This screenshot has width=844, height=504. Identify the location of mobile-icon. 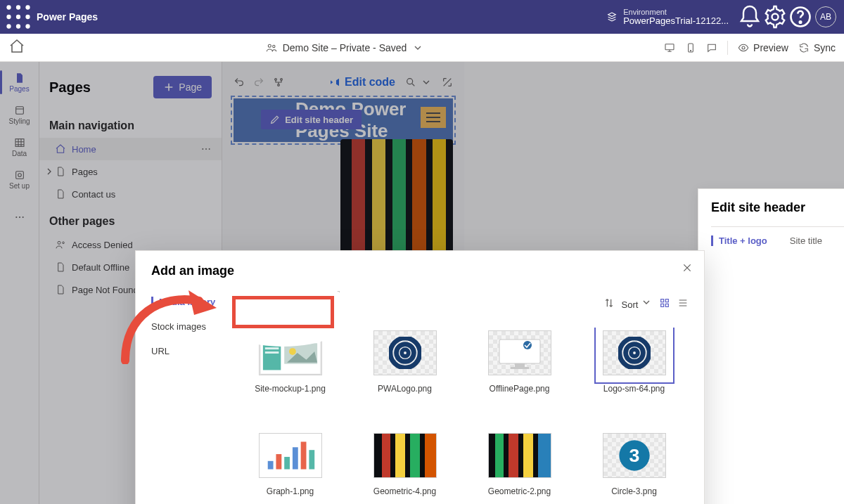
(691, 48).